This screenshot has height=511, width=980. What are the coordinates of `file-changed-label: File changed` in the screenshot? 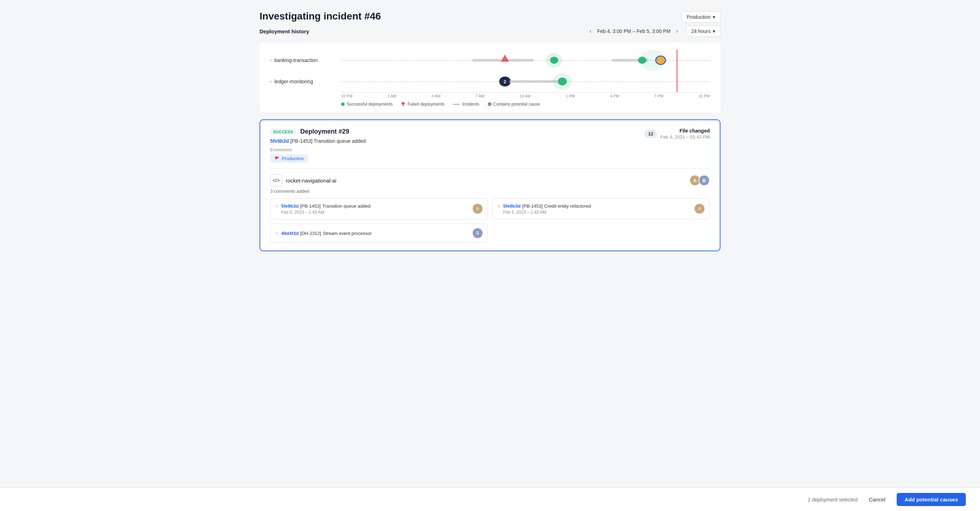 It's located at (685, 131).